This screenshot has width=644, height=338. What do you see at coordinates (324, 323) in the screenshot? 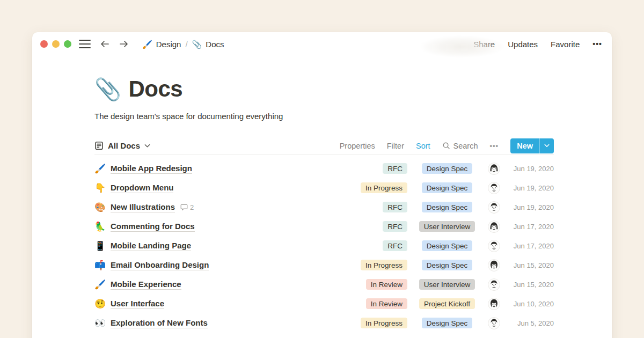
I see `table-row: 👀 Exploration of New Fonts In Progress D…` at bounding box center [324, 323].